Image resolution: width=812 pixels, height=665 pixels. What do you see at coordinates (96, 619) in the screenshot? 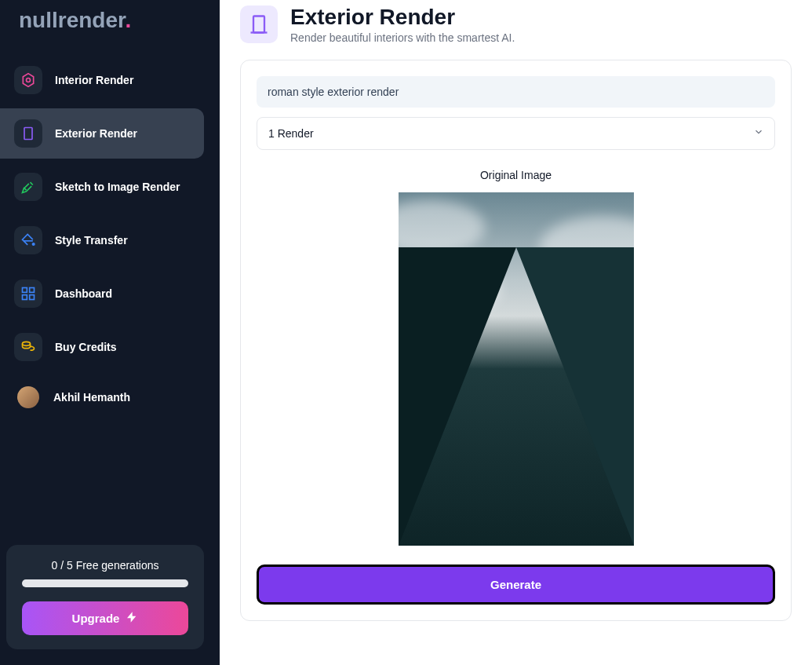
I see `upgrade-label: Upgrade` at bounding box center [96, 619].